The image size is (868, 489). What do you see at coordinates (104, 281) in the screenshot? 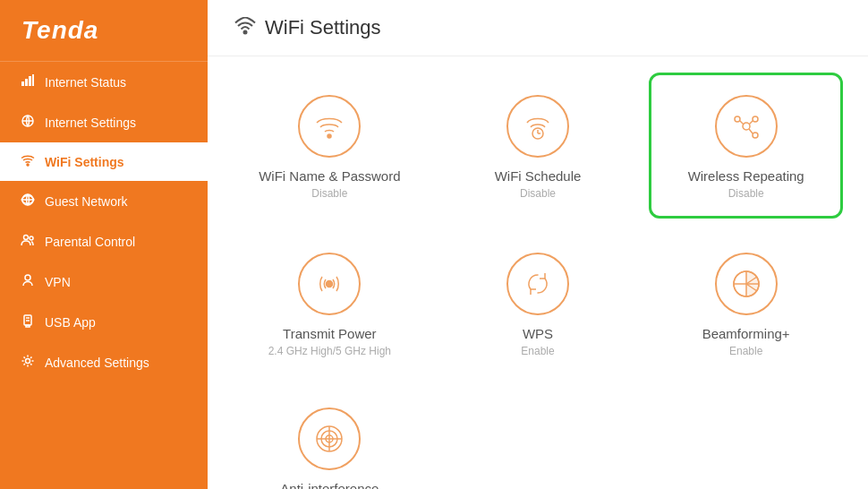
I see `sidebar-item-vpn: VPN` at bounding box center [104, 281].